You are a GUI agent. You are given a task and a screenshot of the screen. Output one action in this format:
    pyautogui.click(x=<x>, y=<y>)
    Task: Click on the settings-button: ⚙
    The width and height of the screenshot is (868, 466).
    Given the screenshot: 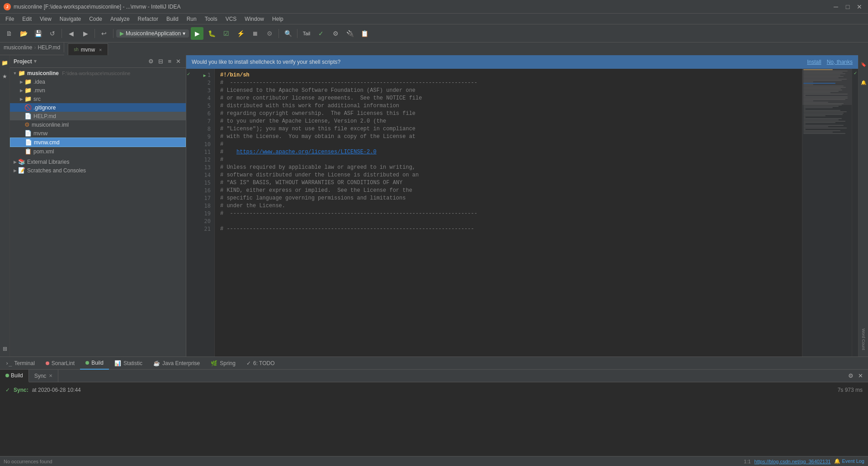 What is the action you would take?
    pyautogui.click(x=335, y=33)
    